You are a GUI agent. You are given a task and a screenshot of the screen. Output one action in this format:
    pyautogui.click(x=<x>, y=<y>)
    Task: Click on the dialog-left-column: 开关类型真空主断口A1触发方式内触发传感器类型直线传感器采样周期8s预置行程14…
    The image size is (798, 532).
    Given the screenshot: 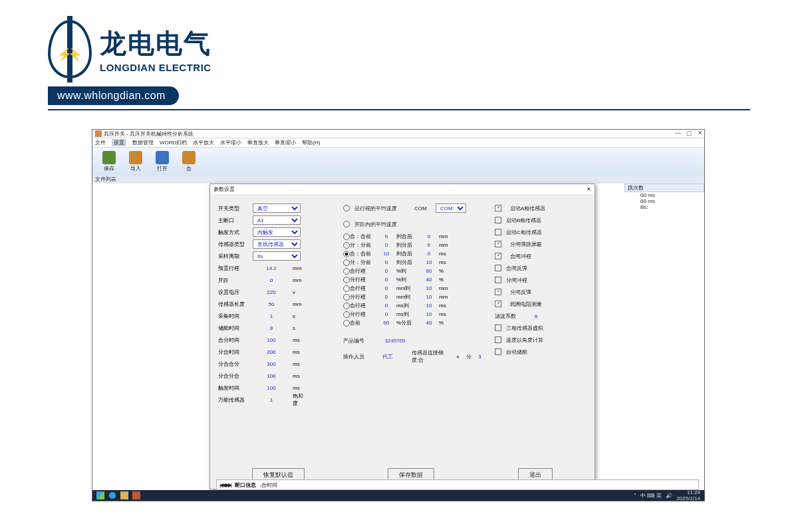 What is the action you would take?
    pyautogui.click(x=278, y=304)
    